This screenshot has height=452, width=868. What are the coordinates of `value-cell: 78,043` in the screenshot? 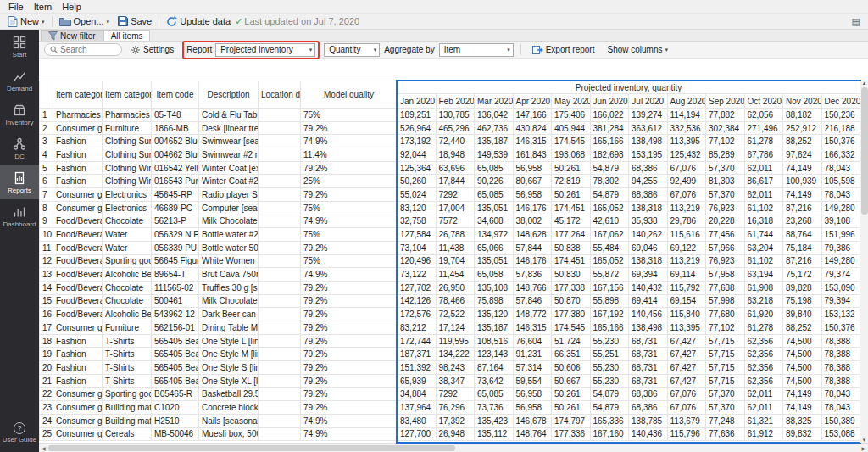 It's located at (841, 195).